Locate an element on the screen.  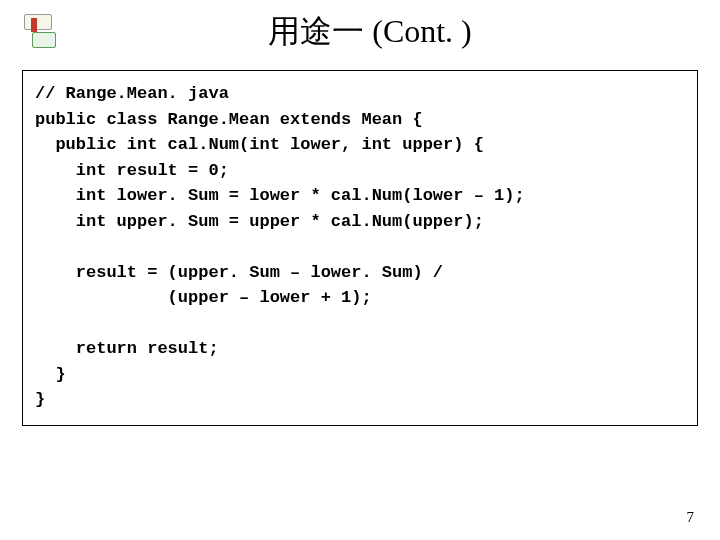
code-line: // Range.Mean. java is located at coordinates (132, 94).